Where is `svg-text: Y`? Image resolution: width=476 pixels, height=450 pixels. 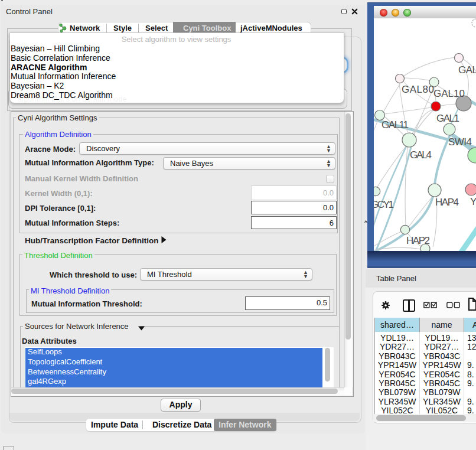 svg-text: Y is located at coordinates (473, 202).